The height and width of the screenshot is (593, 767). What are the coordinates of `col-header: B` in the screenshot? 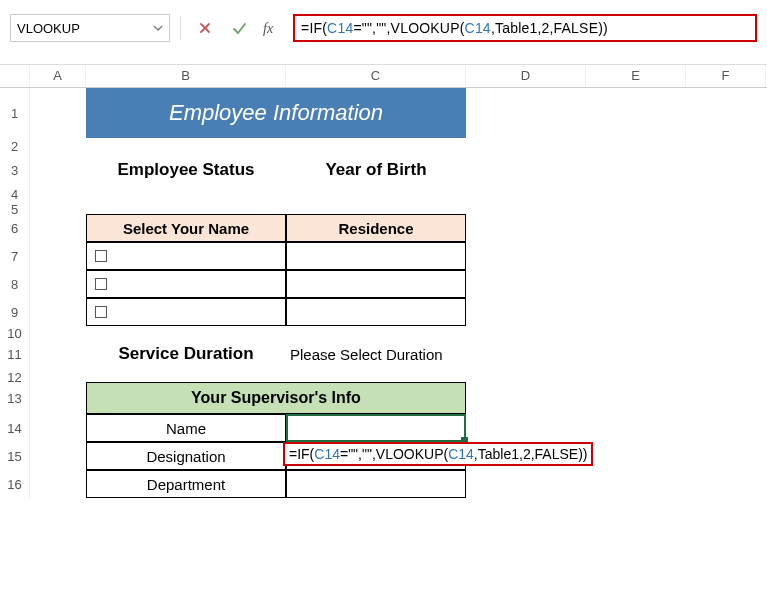 It's located at (186, 76).